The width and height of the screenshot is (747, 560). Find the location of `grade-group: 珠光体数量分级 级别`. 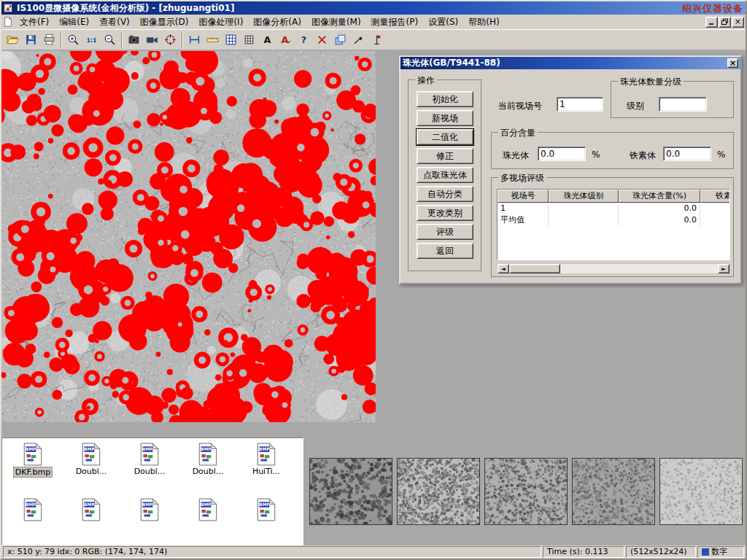

grade-group: 珠光体数量分级 级别 is located at coordinates (673, 100).